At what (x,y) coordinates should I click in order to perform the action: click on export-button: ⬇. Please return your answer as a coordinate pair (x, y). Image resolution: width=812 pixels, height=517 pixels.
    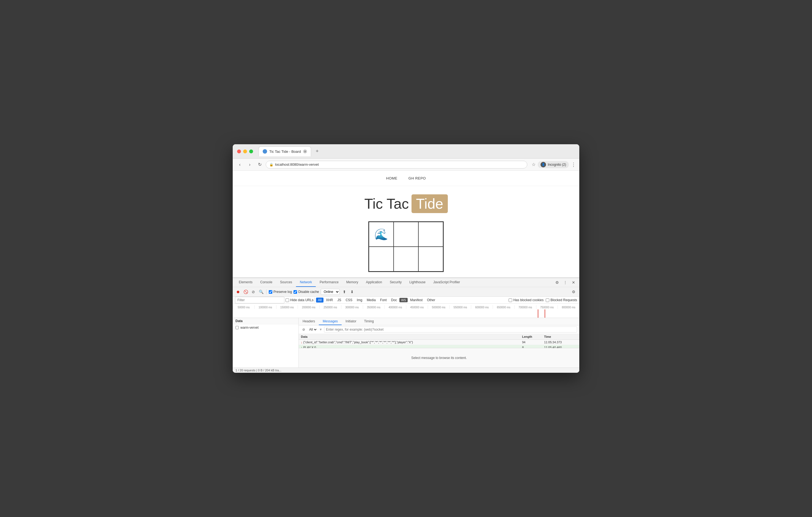
    Looking at the image, I should click on (352, 292).